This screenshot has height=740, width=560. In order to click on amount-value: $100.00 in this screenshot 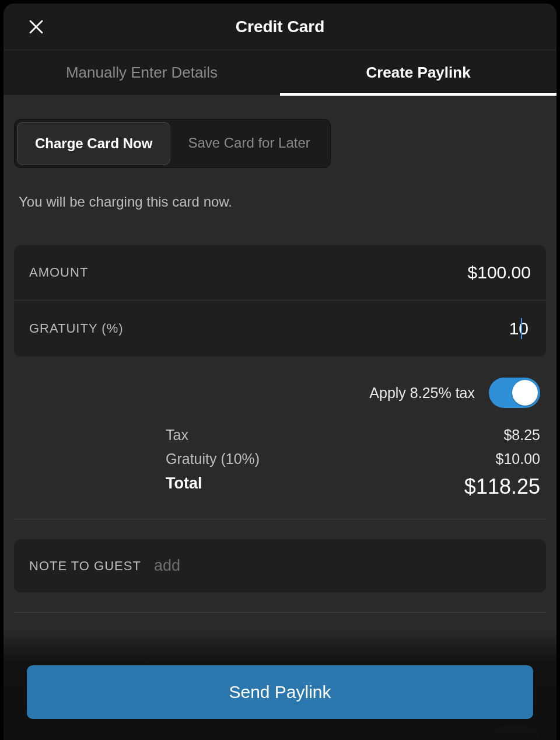, I will do `click(499, 273)`.